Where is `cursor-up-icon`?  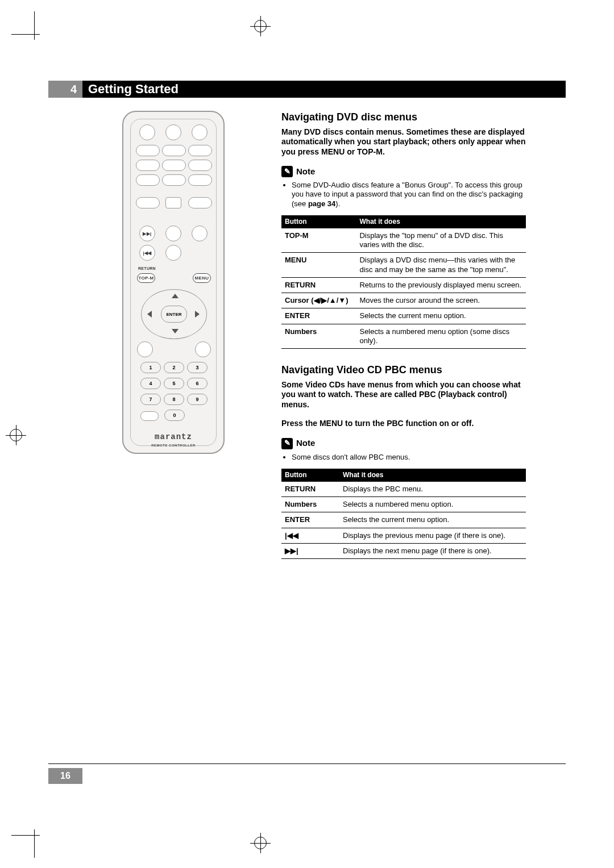 cursor-up-icon is located at coordinates (175, 296).